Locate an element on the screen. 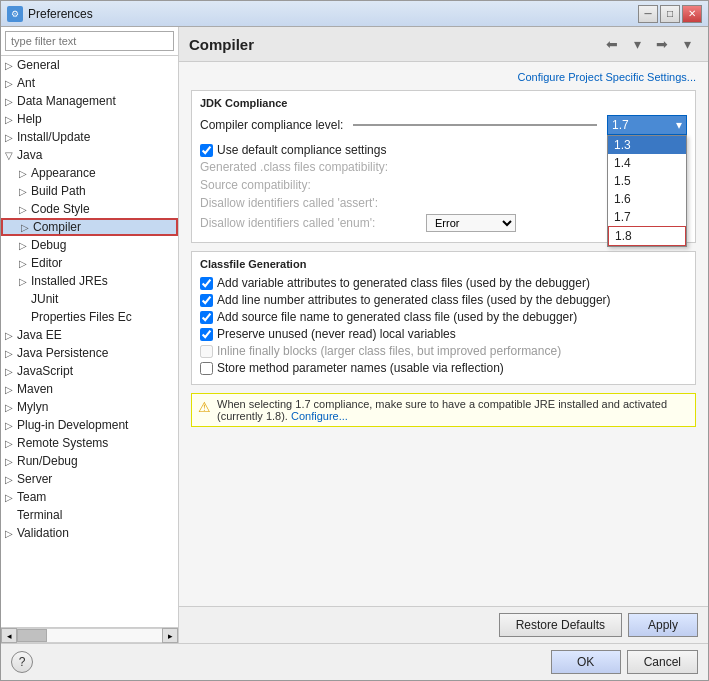  cb2-checkbox is located at coordinates (206, 300).